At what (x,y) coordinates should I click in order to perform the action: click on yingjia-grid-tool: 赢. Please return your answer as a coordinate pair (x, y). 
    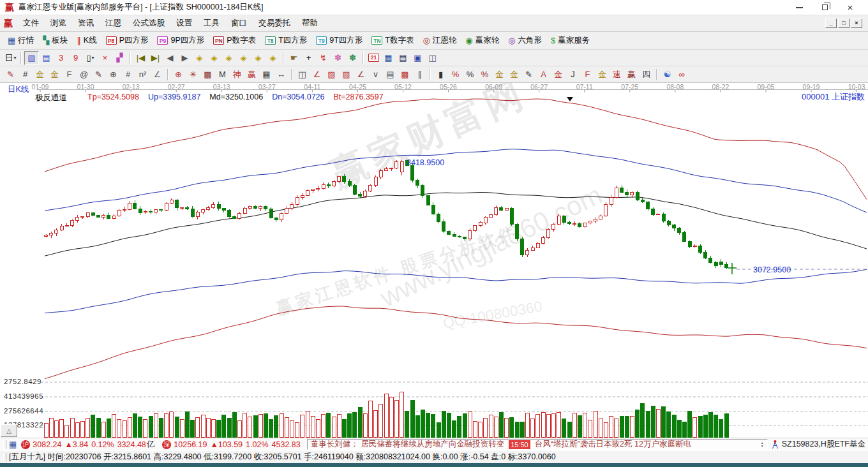
    Looking at the image, I should click on (251, 75).